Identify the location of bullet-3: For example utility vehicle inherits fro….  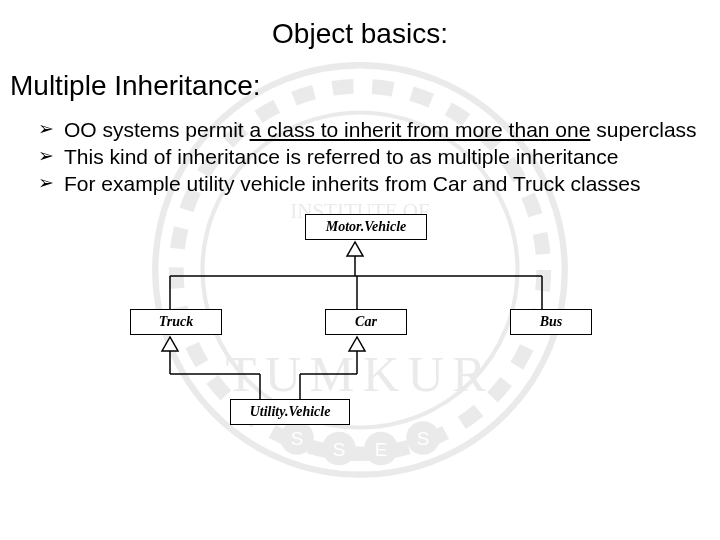
(374, 184).